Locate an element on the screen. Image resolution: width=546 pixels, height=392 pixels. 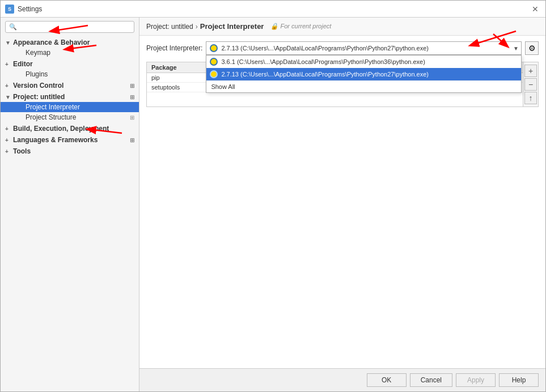
show-all-link: Show All is located at coordinates (364, 86).